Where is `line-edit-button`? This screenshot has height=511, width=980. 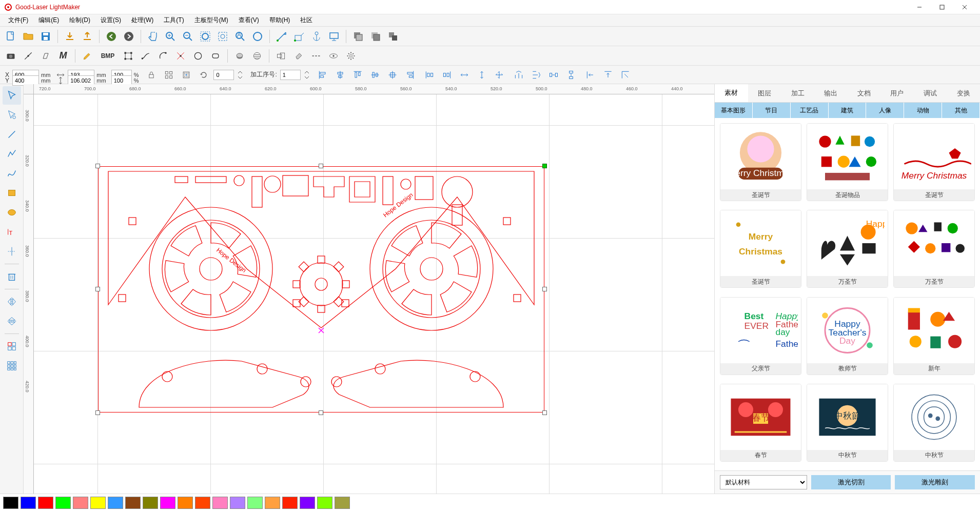
line-edit-button is located at coordinates (28, 56).